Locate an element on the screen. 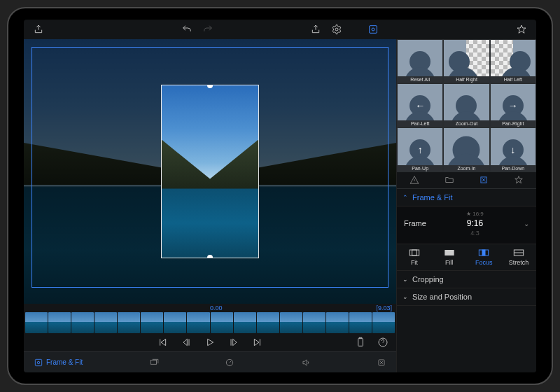  clipboard-icon is located at coordinates (360, 342).